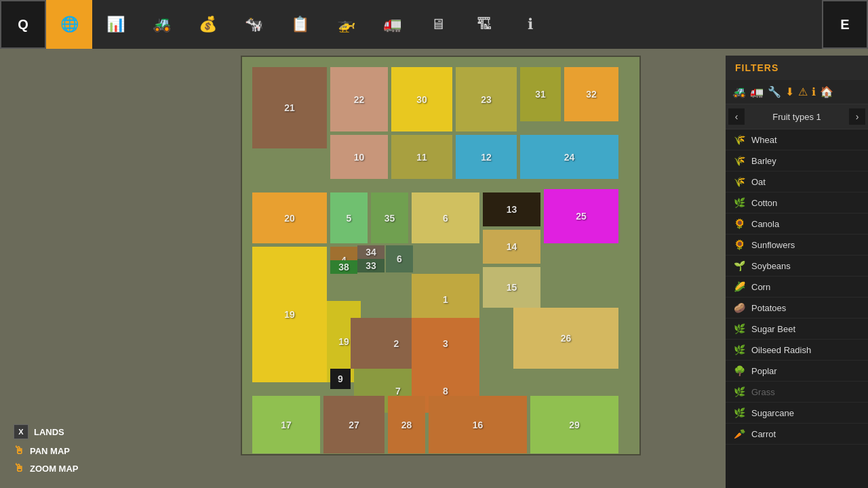 The image size is (868, 488). I want to click on zoom-label: ZOOM MAP, so click(54, 469).